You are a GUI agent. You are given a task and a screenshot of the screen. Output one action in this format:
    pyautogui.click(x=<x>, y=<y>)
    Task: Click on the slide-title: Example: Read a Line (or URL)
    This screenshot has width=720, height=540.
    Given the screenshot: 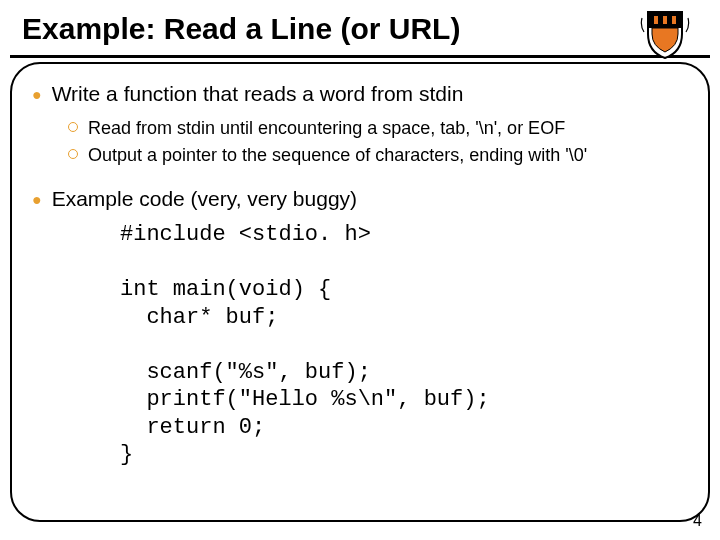 What is the action you would take?
    pyautogui.click(x=241, y=29)
    